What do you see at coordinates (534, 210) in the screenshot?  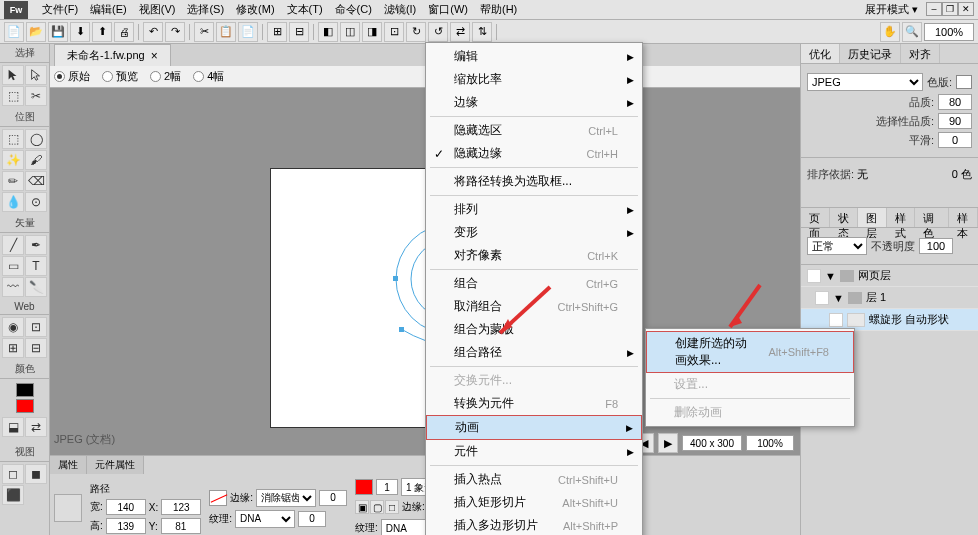 I see `cm-arrange: 排列▶` at bounding box center [534, 210].